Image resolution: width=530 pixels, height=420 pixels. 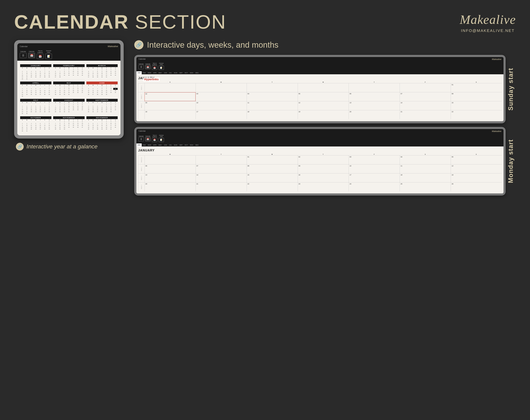 I want to click on sunday-month-nav-jun: JUN, so click(x=165, y=73).